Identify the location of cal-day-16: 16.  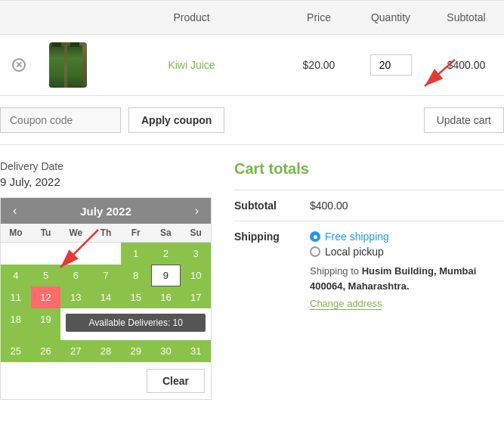
(166, 298).